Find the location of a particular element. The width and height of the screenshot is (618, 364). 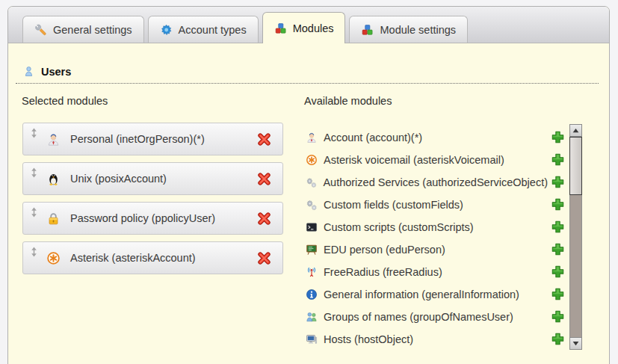

module-label: Groups of names (groupOfNamesUser) is located at coordinates (418, 317).